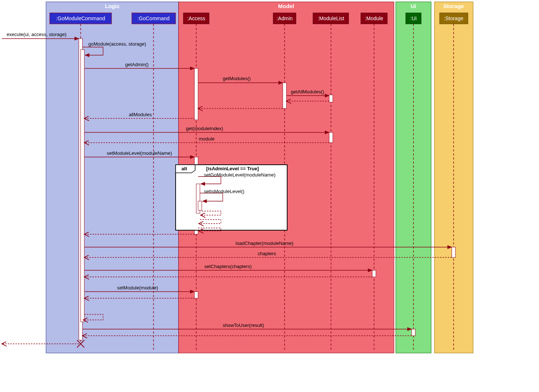 The image size is (539, 392). I want to click on alt-tag-label: alt, so click(184, 168).